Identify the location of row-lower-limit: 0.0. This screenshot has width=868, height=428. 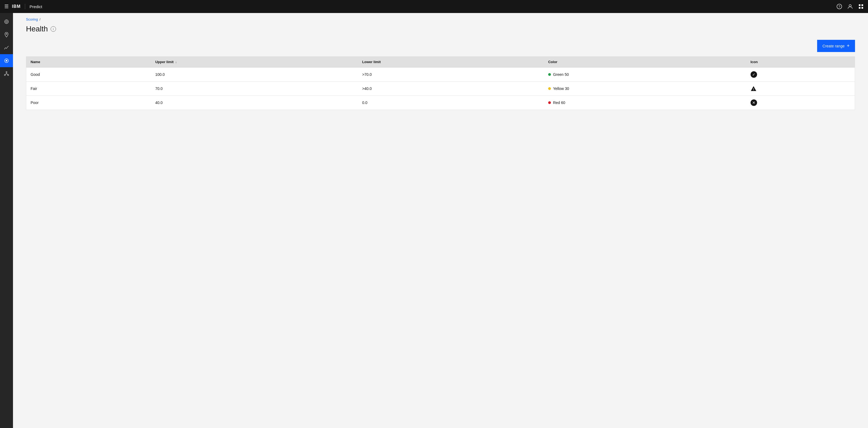
(451, 103).